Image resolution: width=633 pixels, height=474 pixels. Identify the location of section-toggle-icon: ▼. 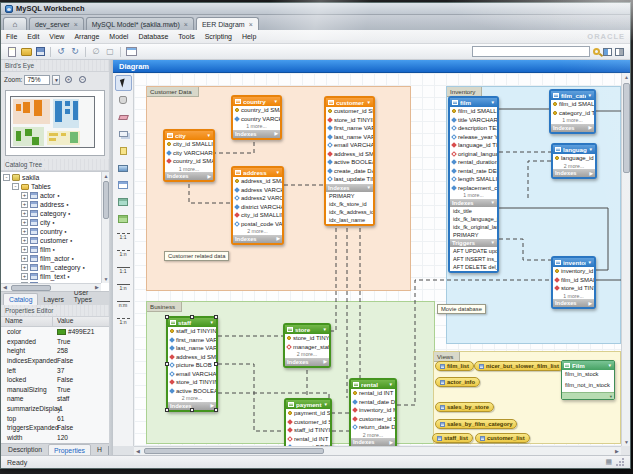
(369, 188).